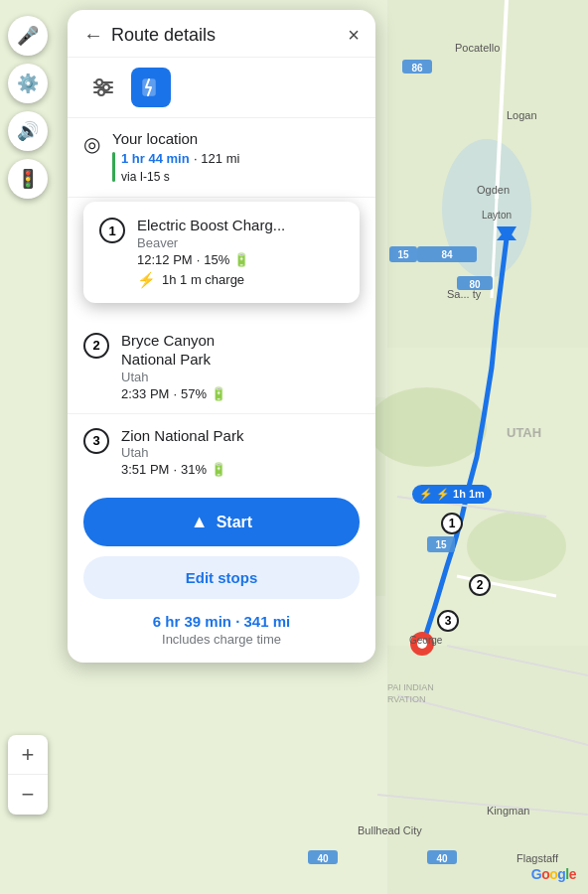  What do you see at coordinates (240, 393) in the screenshot?
I see `stop-2-meta: 2:33 PM · 57% 🔋` at bounding box center [240, 393].